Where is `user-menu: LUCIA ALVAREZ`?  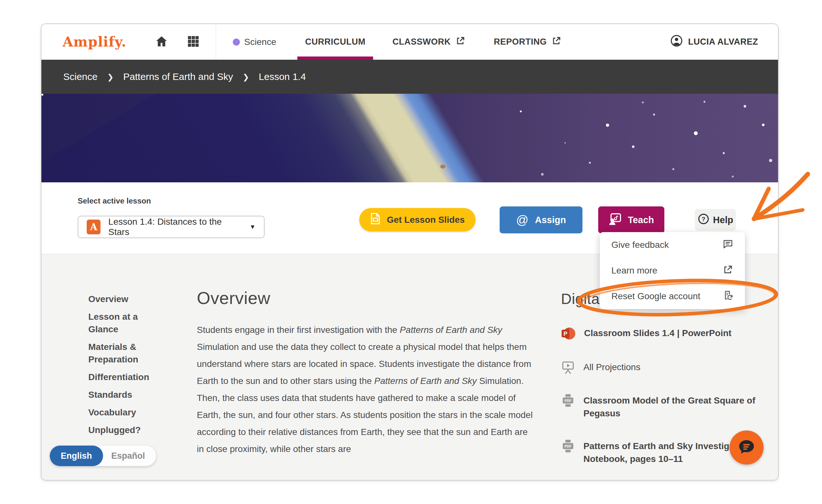 user-menu: LUCIA ALVAREZ is located at coordinates (714, 42).